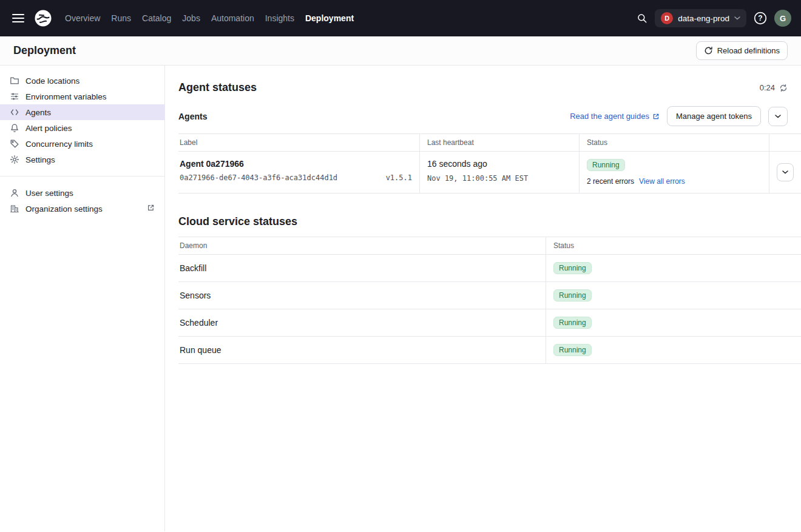  I want to click on topnav-right: D data-eng-prod ? G, so click(714, 18).